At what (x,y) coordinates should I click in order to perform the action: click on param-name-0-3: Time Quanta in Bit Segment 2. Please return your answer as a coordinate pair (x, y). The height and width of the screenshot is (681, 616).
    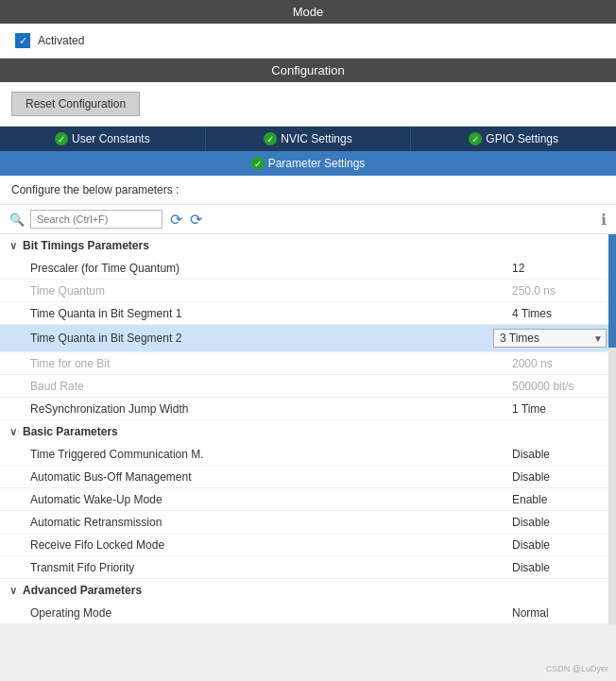
    Looking at the image, I should click on (262, 338).